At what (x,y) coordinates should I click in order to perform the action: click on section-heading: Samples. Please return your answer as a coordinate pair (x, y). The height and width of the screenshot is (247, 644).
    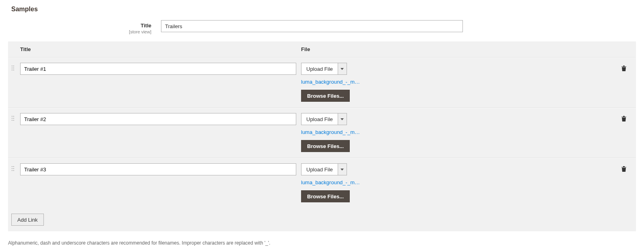
    Looking at the image, I should click on (324, 9).